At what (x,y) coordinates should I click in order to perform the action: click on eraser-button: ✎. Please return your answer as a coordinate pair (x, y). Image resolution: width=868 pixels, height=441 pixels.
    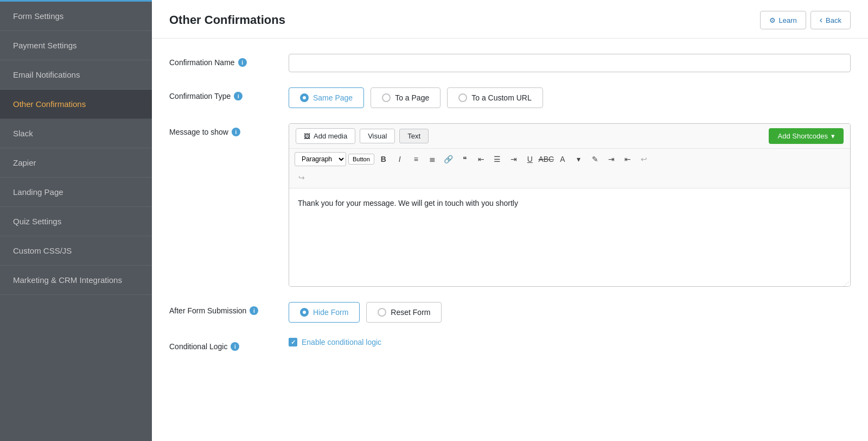
    Looking at the image, I should click on (595, 159).